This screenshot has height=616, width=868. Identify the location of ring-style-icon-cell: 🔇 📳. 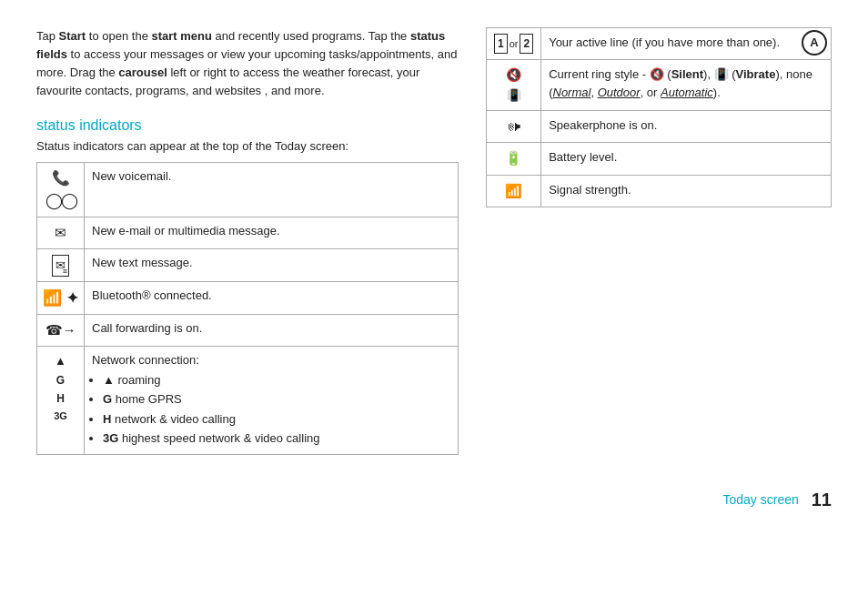
(514, 86).